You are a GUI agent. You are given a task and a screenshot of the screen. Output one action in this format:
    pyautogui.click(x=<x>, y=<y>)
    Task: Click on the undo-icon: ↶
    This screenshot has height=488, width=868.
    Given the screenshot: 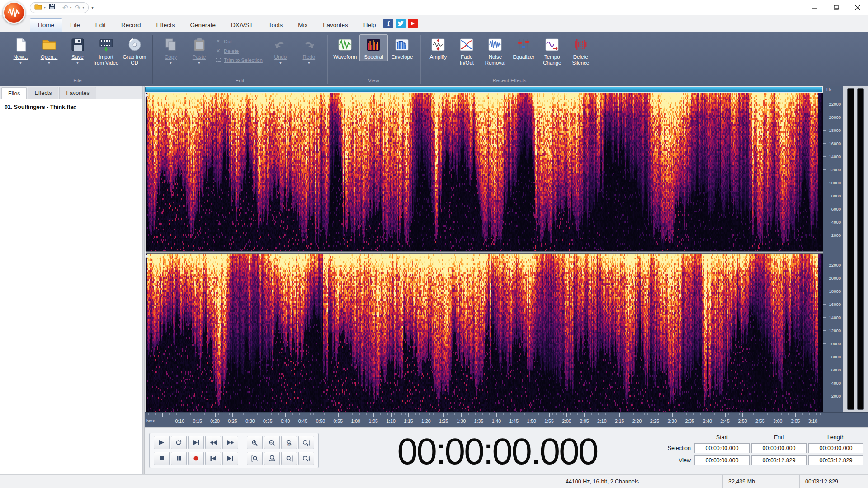 What is the action you would take?
    pyautogui.click(x=65, y=8)
    